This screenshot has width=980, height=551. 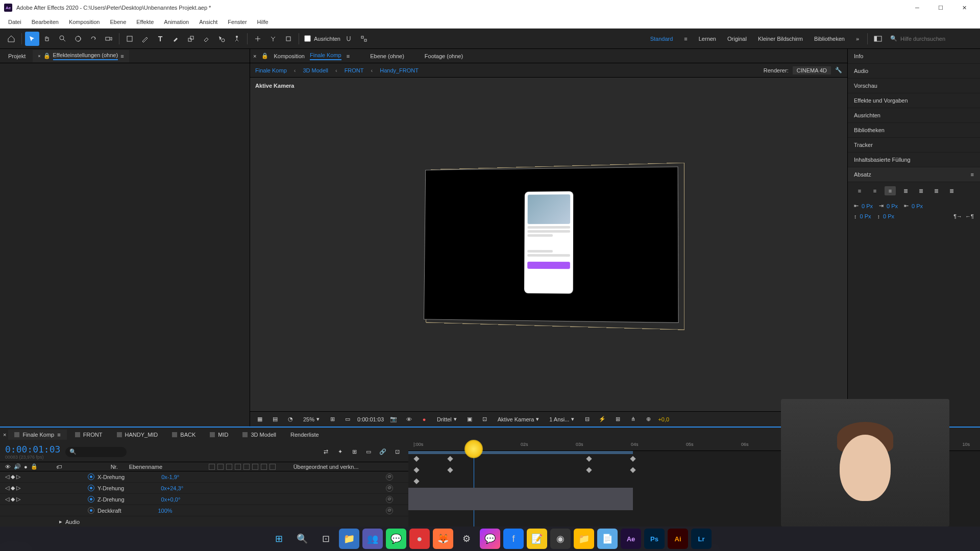 What do you see at coordinates (271, 70) in the screenshot?
I see `crumb-finale-komp: Finale Komp` at bounding box center [271, 70].